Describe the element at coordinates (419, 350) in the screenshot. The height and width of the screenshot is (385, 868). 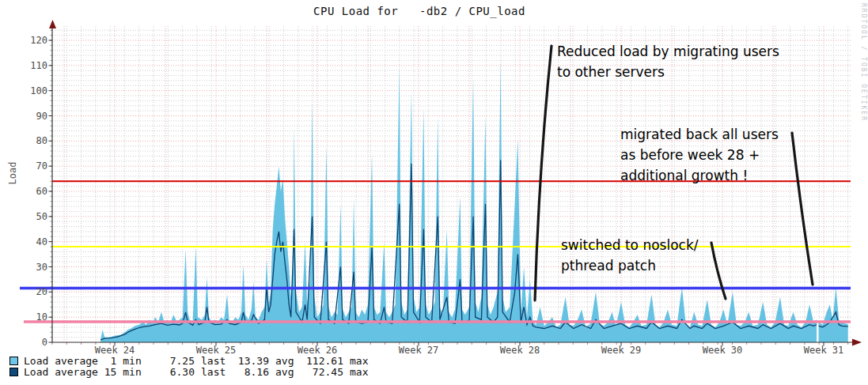
I see `x-tick-label: Week 27` at that location.